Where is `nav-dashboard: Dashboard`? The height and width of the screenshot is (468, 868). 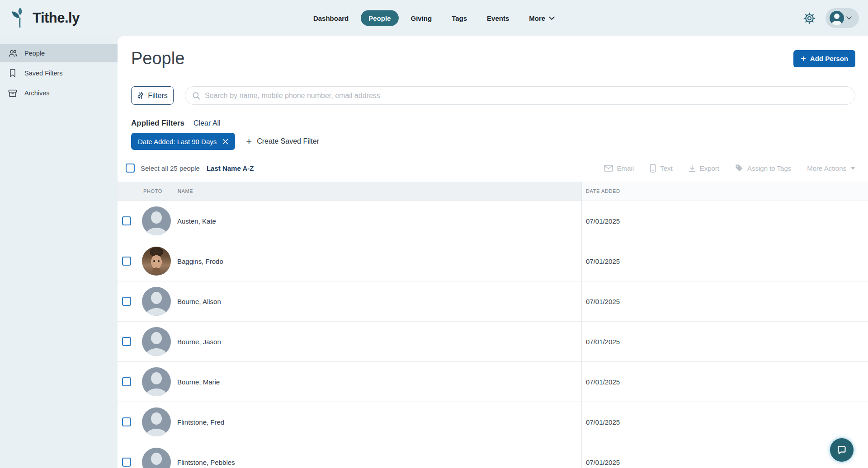
nav-dashboard: Dashboard is located at coordinates (331, 18).